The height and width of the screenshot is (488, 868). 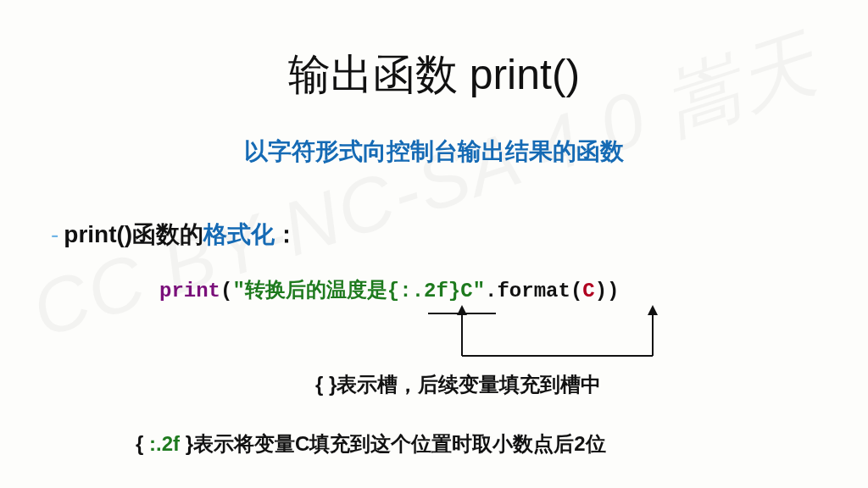 I want to click on code-quote1: ", so click(x=238, y=291).